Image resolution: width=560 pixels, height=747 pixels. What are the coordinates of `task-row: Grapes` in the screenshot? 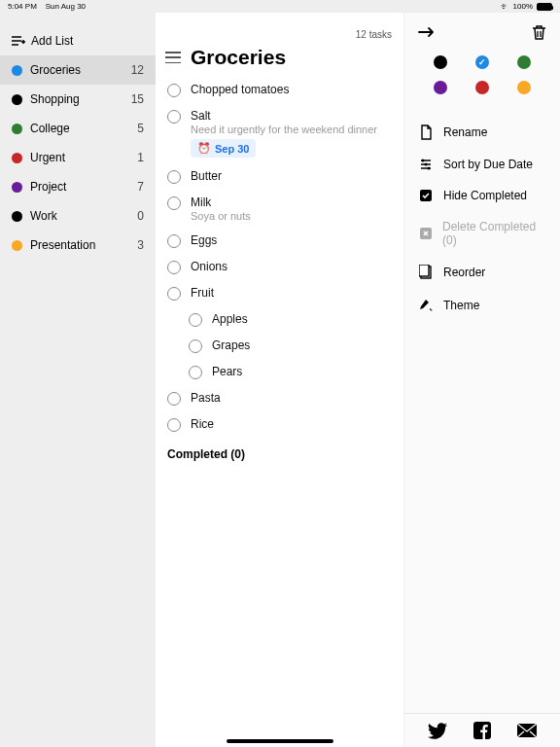 It's located at (280, 346).